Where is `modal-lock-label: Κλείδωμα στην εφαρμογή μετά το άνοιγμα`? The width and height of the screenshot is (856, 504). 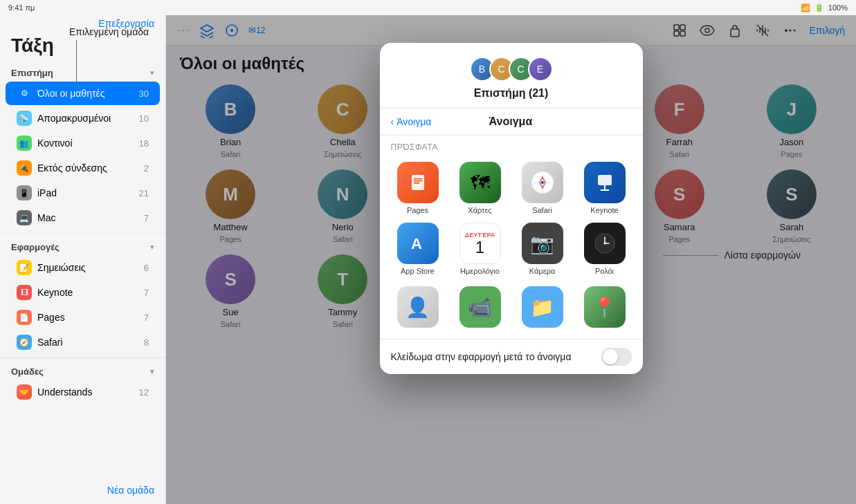 modal-lock-label: Κλείδωμα στην εφαρμογή μετά το άνοιγμα is located at coordinates (482, 357).